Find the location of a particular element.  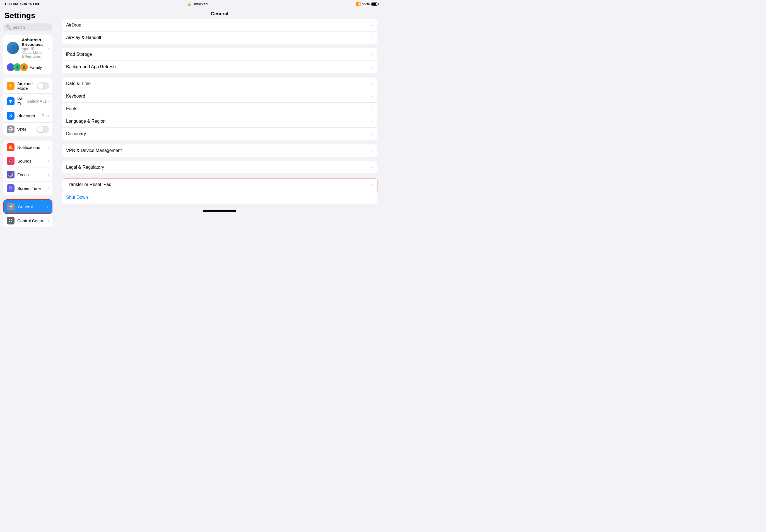

airdrop-label: AirDrop is located at coordinates (219, 25).